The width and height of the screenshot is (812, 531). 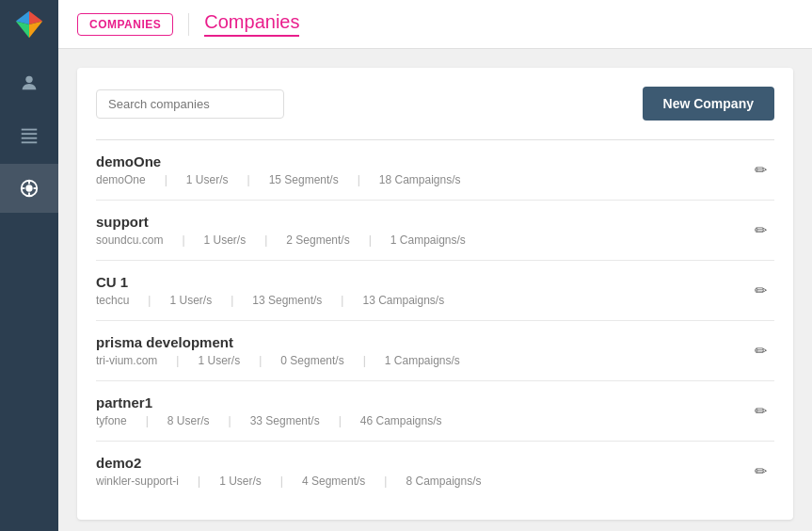 I want to click on search-input, so click(x=190, y=104).